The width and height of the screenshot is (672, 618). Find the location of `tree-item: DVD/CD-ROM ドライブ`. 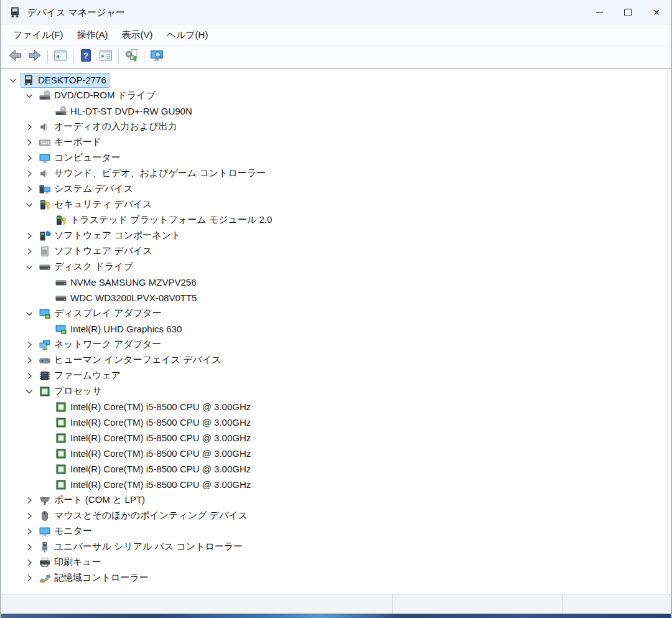

tree-item: DVD/CD-ROM ドライブ is located at coordinates (334, 96).